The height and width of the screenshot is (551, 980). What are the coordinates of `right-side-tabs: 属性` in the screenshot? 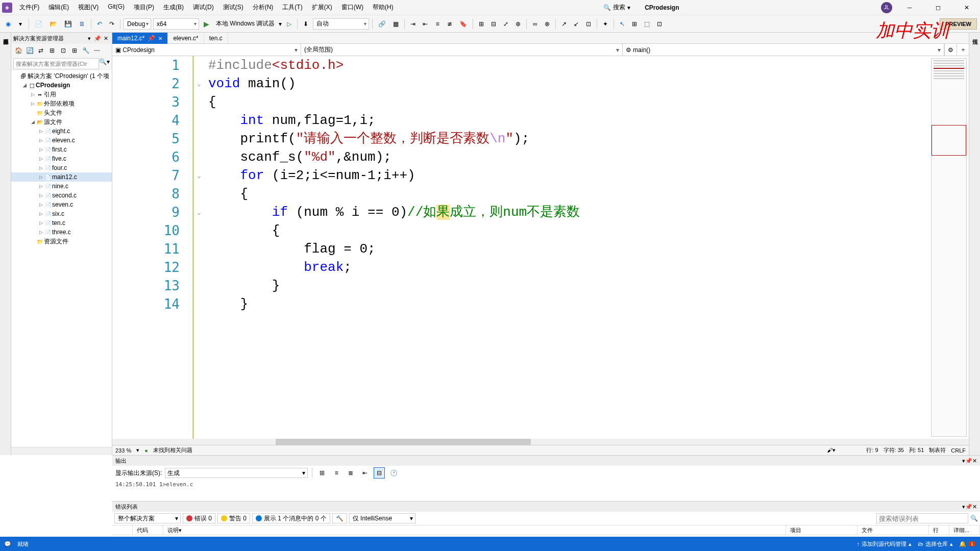 It's located at (974, 244).